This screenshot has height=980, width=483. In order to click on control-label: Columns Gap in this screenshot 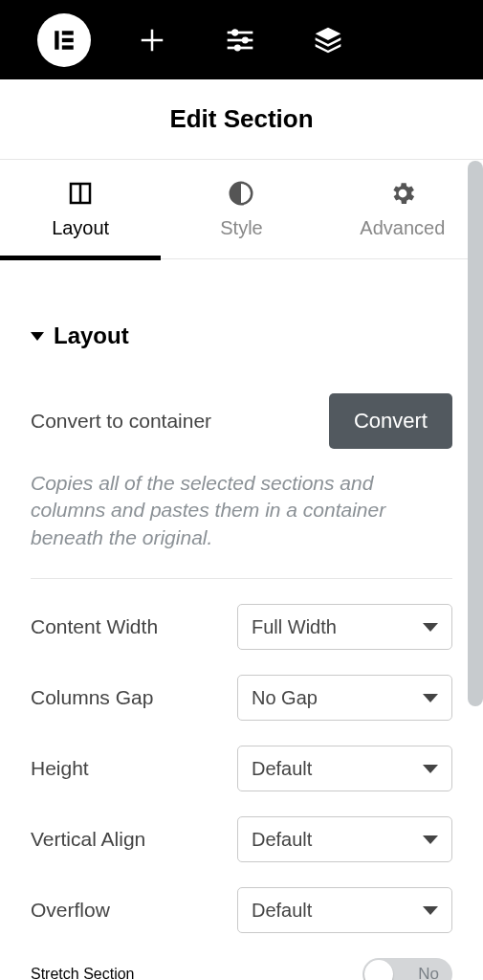, I will do `click(92, 698)`.